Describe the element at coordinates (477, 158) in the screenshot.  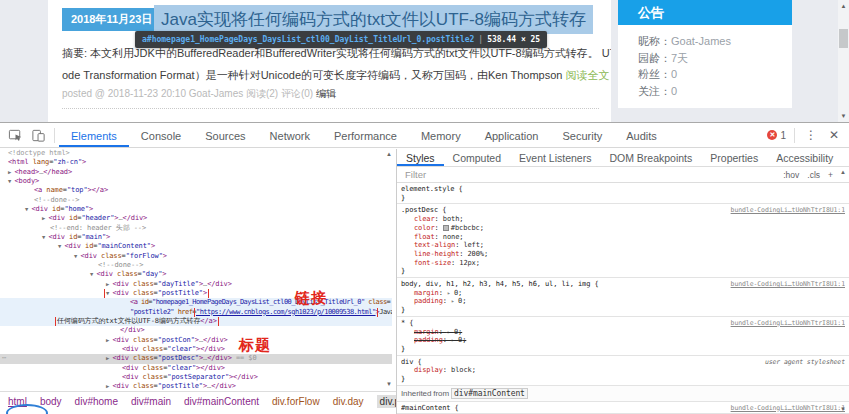
I see `styles-tab-computed: Computed` at that location.